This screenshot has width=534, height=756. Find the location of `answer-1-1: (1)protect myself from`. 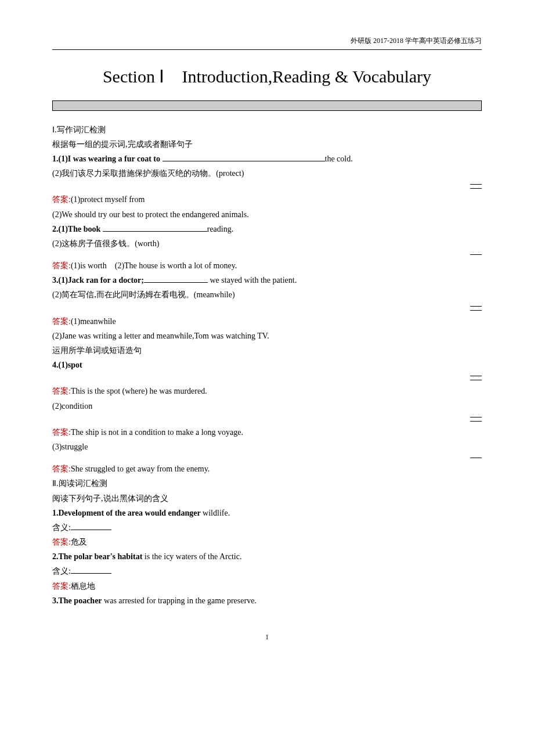

answer-1-1: (1)protect myself from is located at coordinates (108, 200).